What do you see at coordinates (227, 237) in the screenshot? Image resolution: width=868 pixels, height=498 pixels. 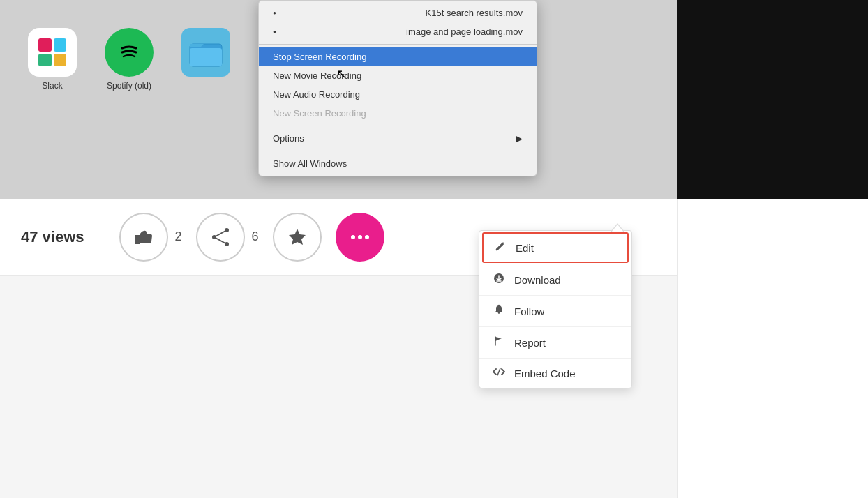 I see `share-action: 6` at bounding box center [227, 237].